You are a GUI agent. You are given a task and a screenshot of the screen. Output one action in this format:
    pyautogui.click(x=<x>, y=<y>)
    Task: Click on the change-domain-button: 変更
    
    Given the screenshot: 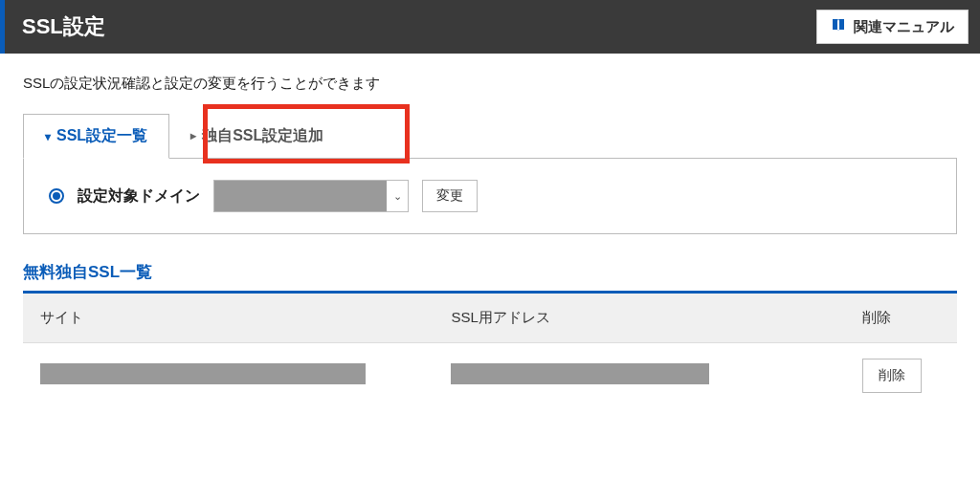 What is the action you would take?
    pyautogui.click(x=450, y=196)
    